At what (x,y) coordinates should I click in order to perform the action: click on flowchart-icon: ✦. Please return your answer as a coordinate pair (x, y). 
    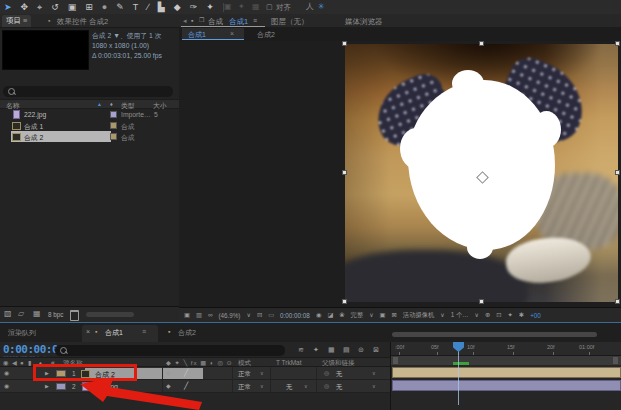
    Looking at the image, I should click on (510, 315).